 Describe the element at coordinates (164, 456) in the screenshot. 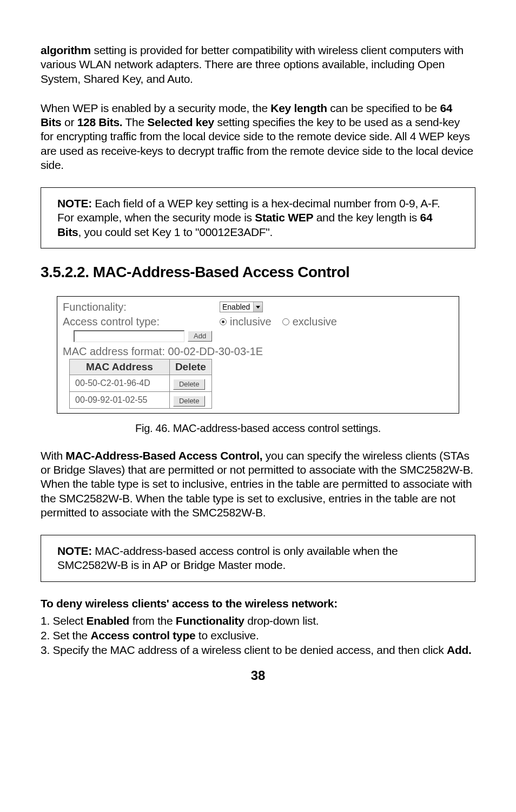

I see `bold-mac-access-control: MAC-Address-Based Access Control,` at that location.